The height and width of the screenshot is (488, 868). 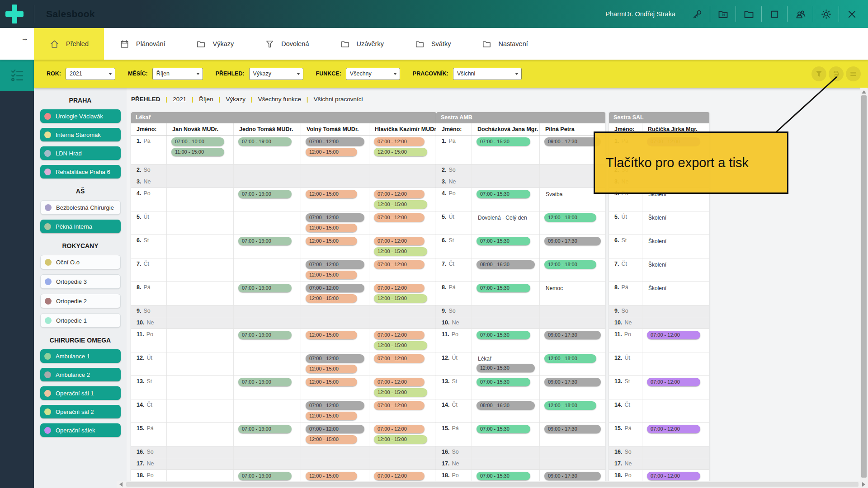 I want to click on sidebar-item-operacni-salek: Operační sálek, so click(x=80, y=430).